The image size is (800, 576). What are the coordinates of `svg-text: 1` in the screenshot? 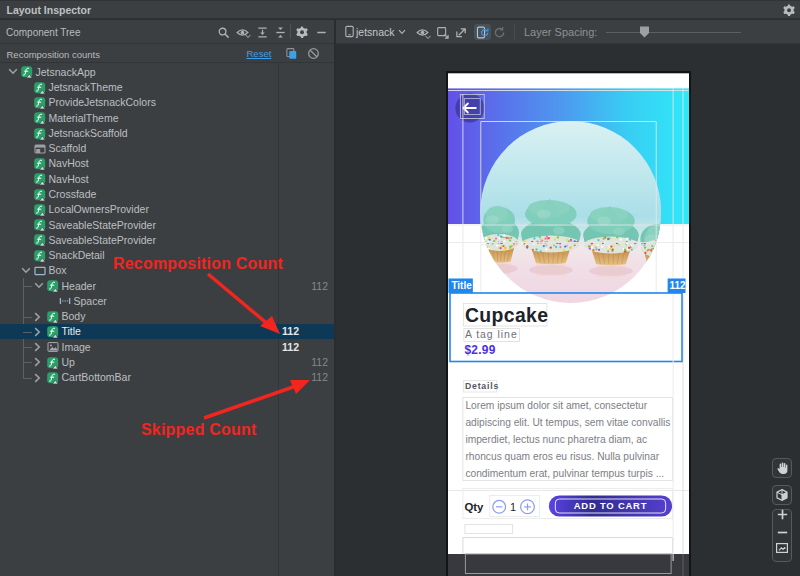 It's located at (513, 507).